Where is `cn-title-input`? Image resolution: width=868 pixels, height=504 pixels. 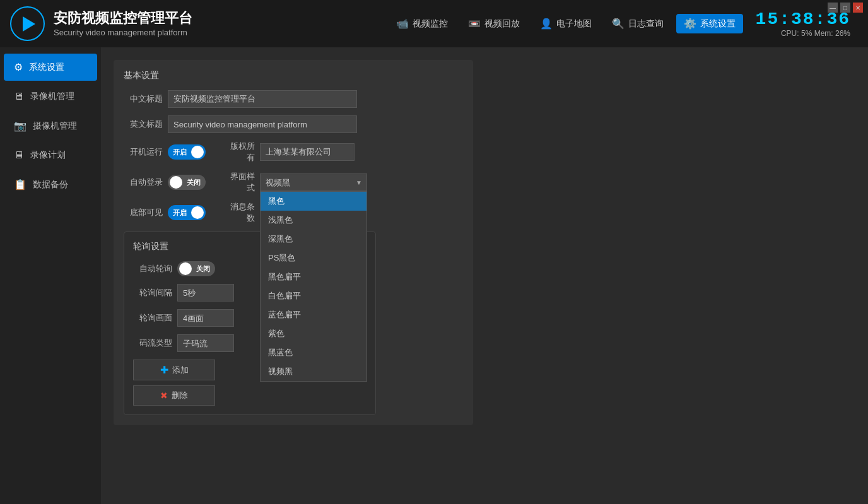 cn-title-input is located at coordinates (262, 99).